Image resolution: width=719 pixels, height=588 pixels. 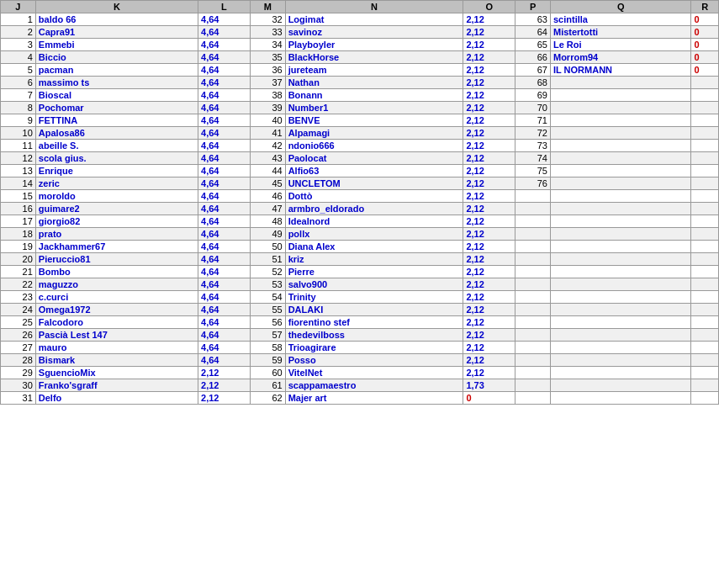 What do you see at coordinates (267, 183) in the screenshot?
I see `cell-m: 45` at bounding box center [267, 183].